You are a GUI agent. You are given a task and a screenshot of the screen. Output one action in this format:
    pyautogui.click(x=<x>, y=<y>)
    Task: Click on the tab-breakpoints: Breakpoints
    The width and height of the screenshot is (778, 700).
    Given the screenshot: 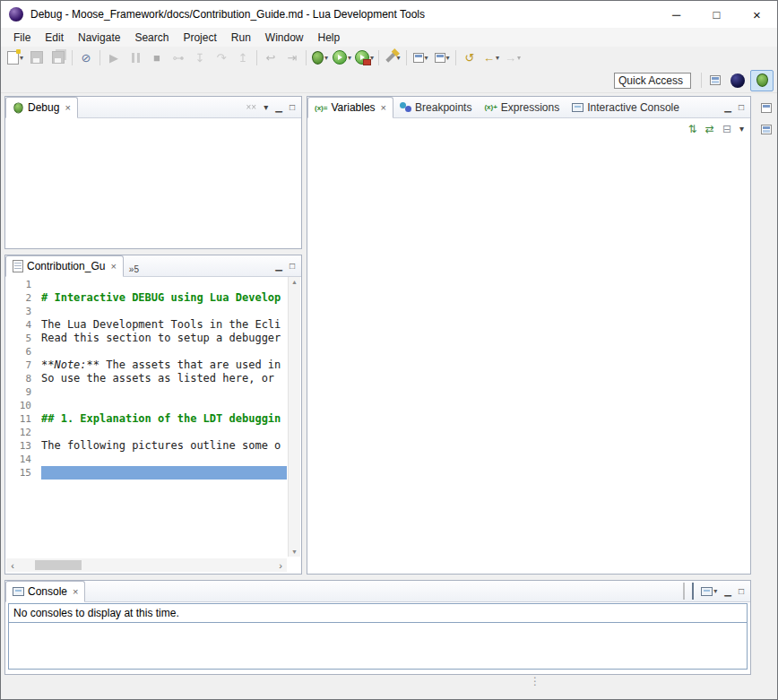 What is the action you would take?
    pyautogui.click(x=436, y=108)
    